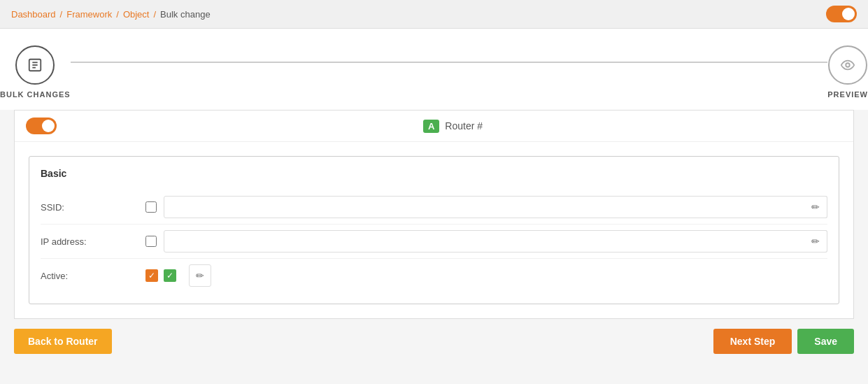 The image size is (868, 384). What do you see at coordinates (152, 276) in the screenshot?
I see `active-checkbox-orange: ✓` at bounding box center [152, 276].